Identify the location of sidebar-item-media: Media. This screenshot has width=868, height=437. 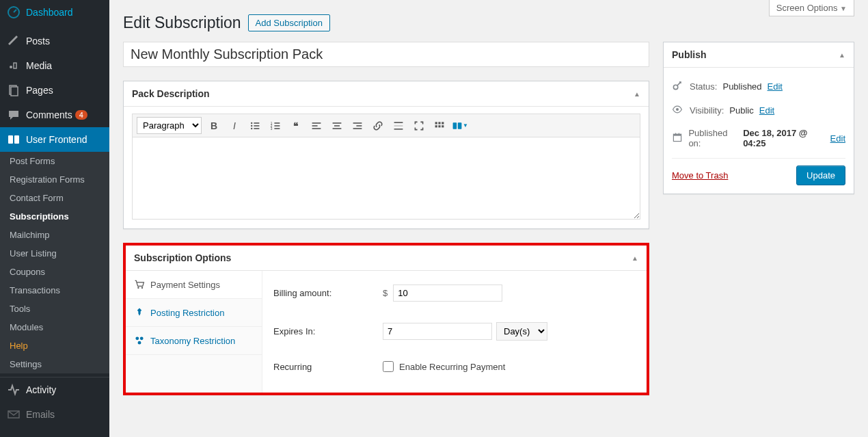
(55, 66).